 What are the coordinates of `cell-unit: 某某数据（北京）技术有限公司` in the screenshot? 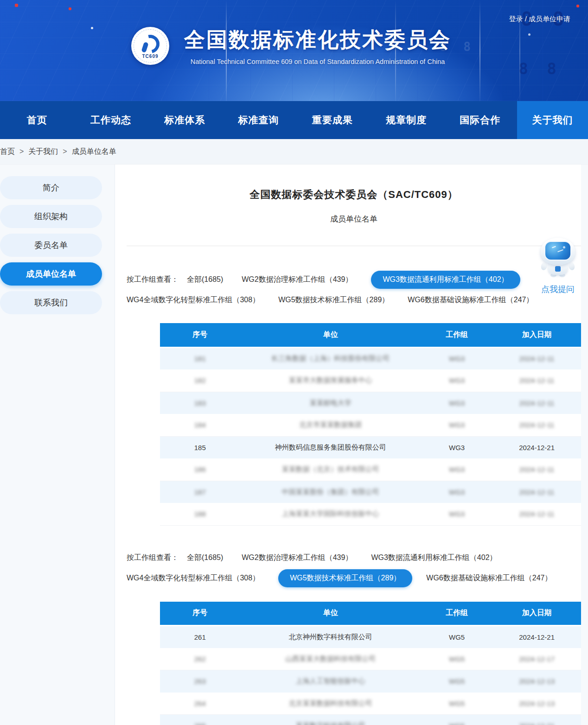 It's located at (331, 470).